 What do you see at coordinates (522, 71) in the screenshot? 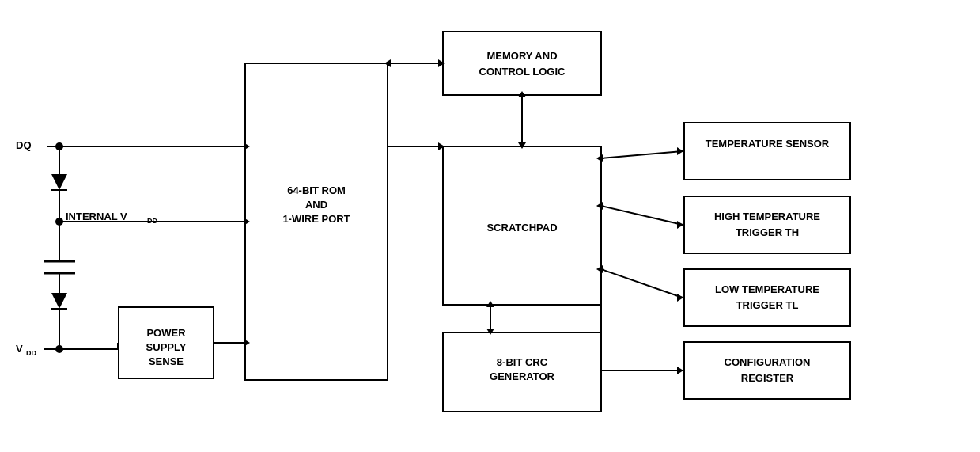
I see `svg-text: CONTROL LOGIC` at bounding box center [522, 71].